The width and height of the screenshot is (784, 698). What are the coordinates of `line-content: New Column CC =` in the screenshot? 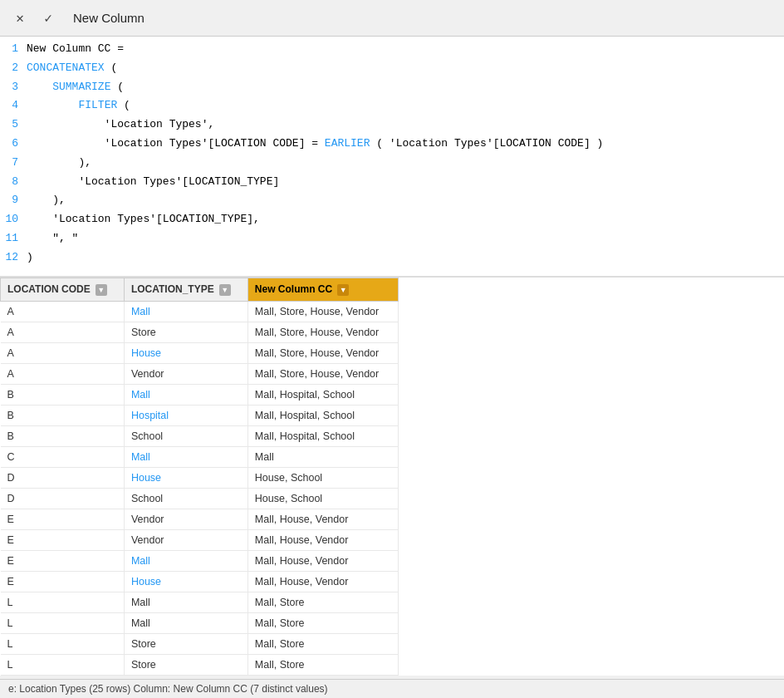 It's located at (405, 50).